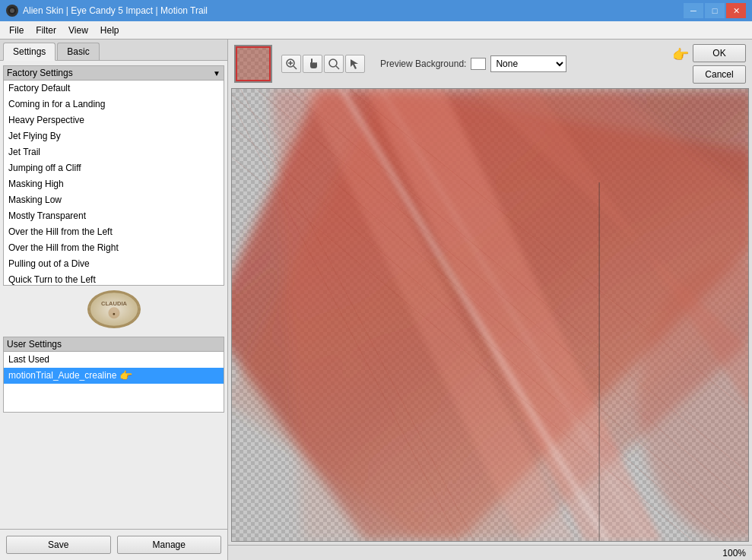 The image size is (752, 560). What do you see at coordinates (253, 64) in the screenshot?
I see `preview-thumbnail` at bounding box center [253, 64].